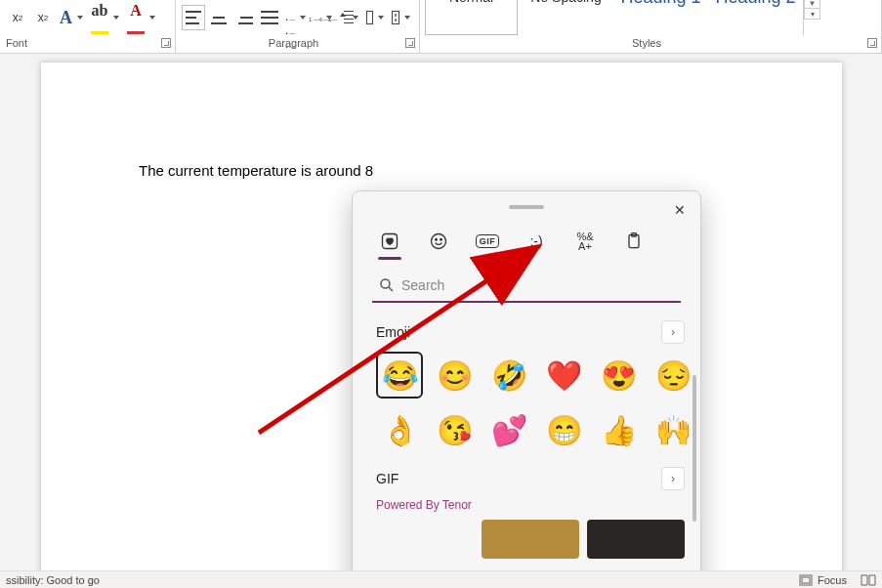 The height and width of the screenshot is (588, 882). I want to click on align-right-button, so click(244, 18).